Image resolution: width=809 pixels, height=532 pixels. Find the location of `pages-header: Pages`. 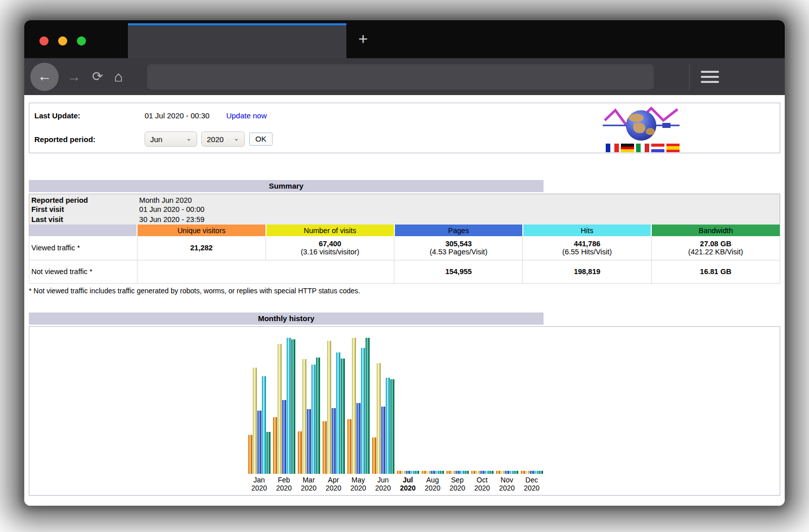

pages-header: Pages is located at coordinates (459, 231).